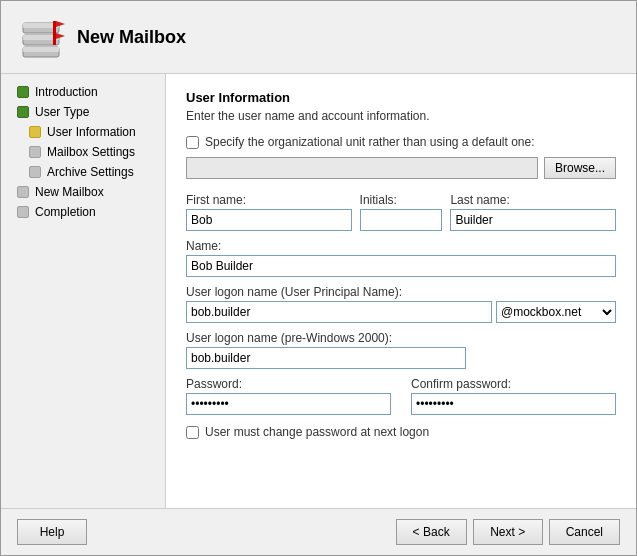  What do you see at coordinates (533, 220) in the screenshot?
I see `last-name-input` at bounding box center [533, 220].